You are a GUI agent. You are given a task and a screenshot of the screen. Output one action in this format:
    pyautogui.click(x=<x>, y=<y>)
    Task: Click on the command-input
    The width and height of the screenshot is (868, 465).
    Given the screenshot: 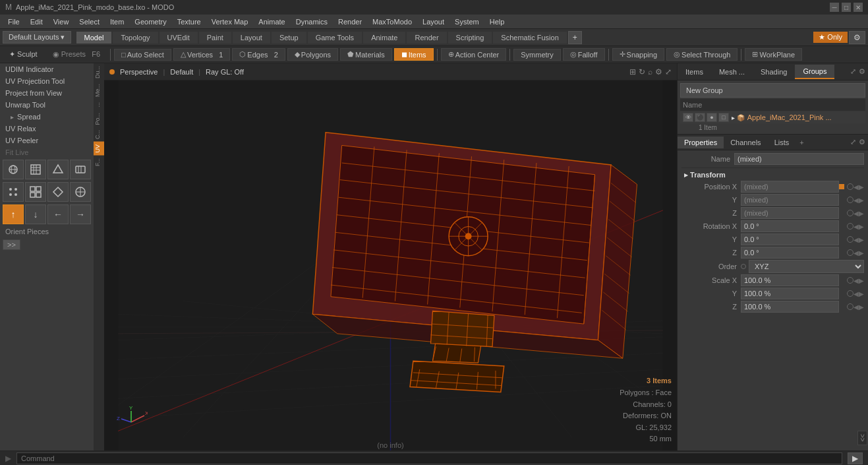 What is the action you would take?
    pyautogui.click(x=430, y=458)
    